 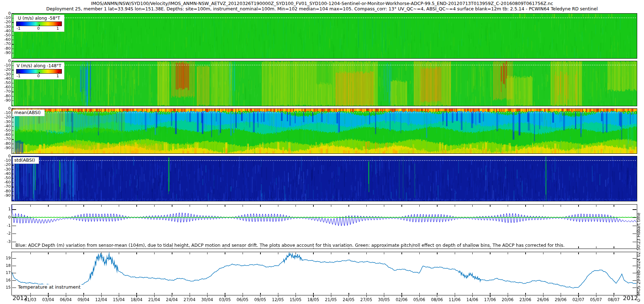 I want to click on imos-timestamp-watermark: © IMOS 29-Feb-2024 02:50:23 Hobart time, so click(x=639, y=236).